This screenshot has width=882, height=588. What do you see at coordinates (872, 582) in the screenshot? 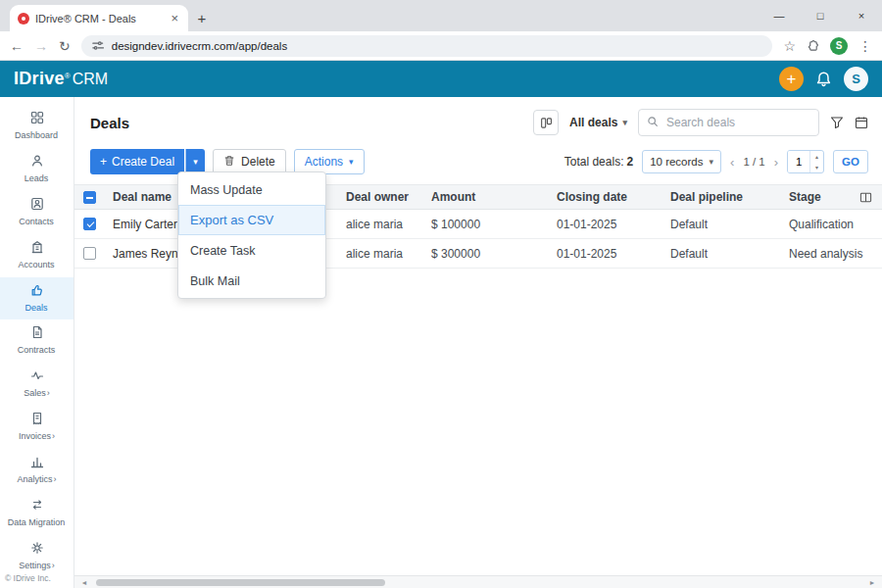
I see `scroll-right-icon: ►` at bounding box center [872, 582].